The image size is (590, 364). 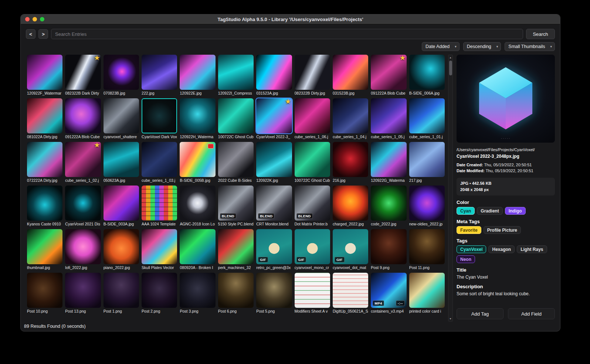 I want to click on add-field-button: Add Field, so click(x=532, y=314).